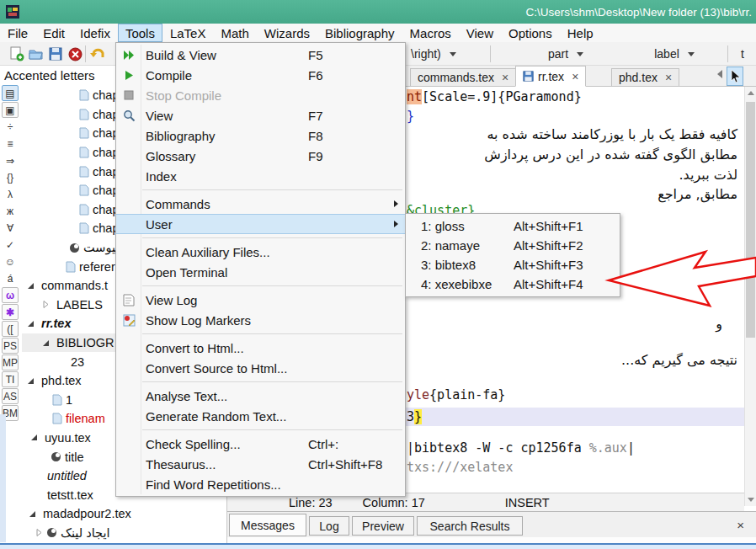 The width and height of the screenshot is (756, 549). What do you see at coordinates (431, 33) in the screenshot?
I see `menubar-macros: Macros` at bounding box center [431, 33].